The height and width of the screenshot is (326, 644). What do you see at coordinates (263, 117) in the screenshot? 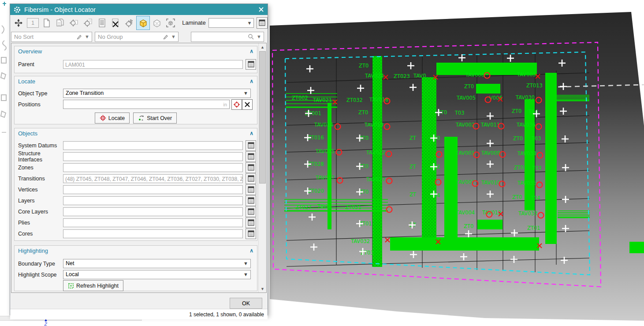
I see `scrollbar-thumb` at bounding box center [263, 117].